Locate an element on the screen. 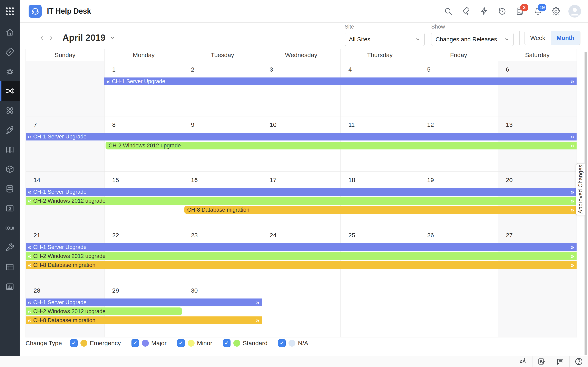 The height and width of the screenshot is (367, 588). vertical-scrollbar is located at coordinates (586, 203).